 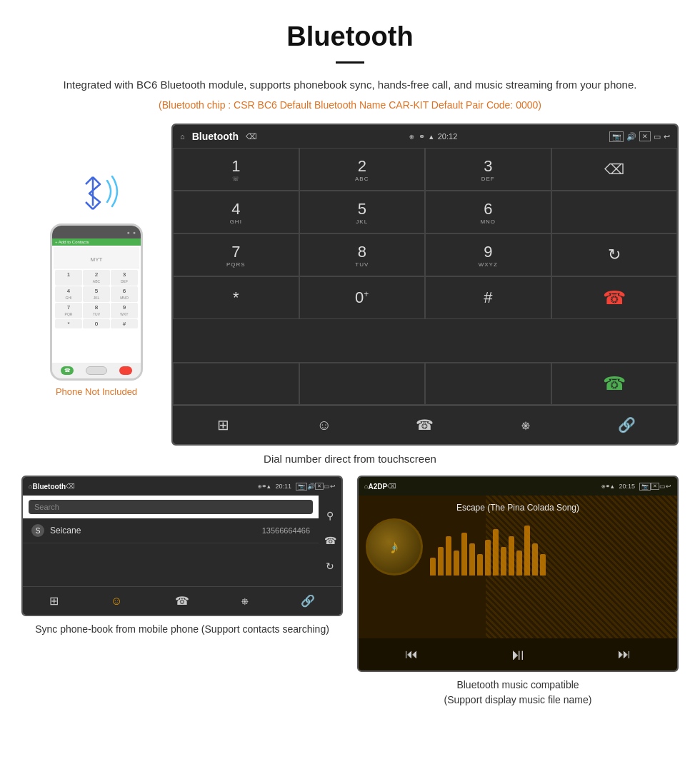 I want to click on key-call: ☎, so click(x=614, y=384).